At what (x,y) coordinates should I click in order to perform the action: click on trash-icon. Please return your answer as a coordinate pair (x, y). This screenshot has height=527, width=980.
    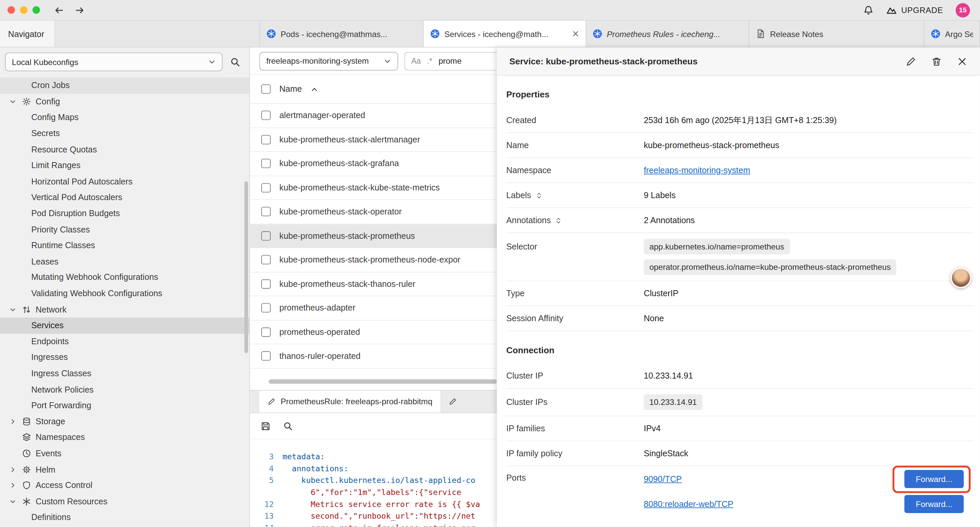
    Looking at the image, I should click on (937, 61).